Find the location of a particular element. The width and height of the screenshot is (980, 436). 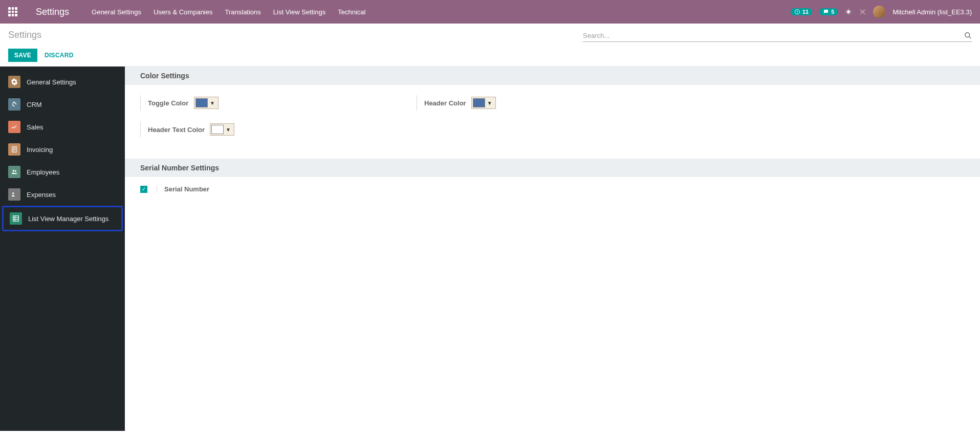

search-icon is located at coordinates (968, 36).